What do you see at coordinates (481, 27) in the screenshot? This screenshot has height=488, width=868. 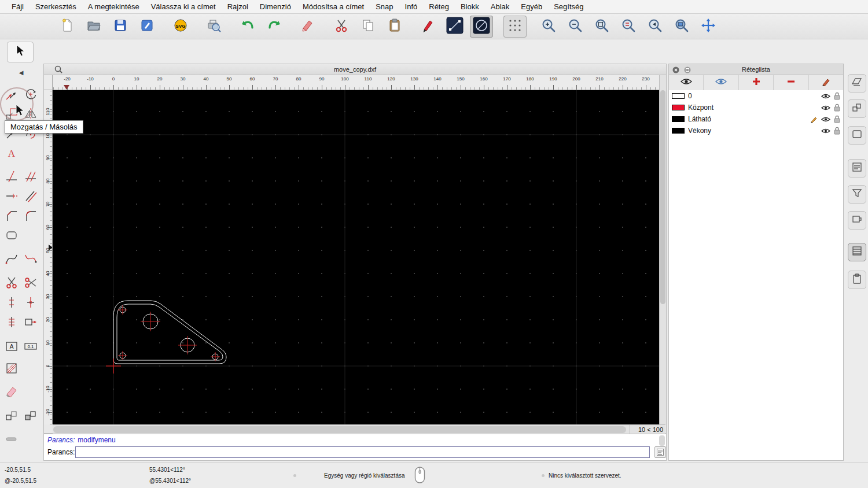 I see `circle-tool-button` at bounding box center [481, 27].